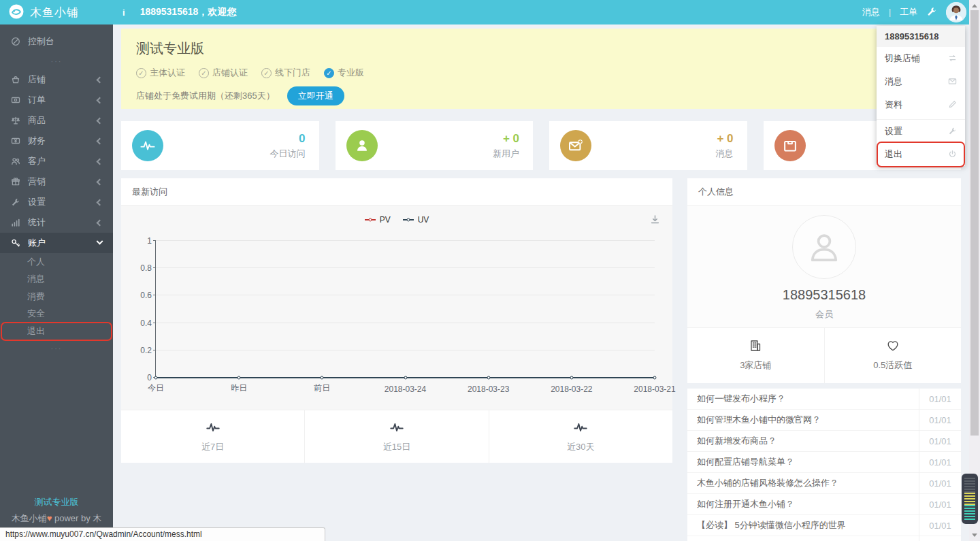 Image resolution: width=980 pixels, height=541 pixels. Describe the element at coordinates (824, 483) in the screenshot. I see `news-row: 木鱼小铺的店铺风格装修怎么操作？ 01/01` at that location.